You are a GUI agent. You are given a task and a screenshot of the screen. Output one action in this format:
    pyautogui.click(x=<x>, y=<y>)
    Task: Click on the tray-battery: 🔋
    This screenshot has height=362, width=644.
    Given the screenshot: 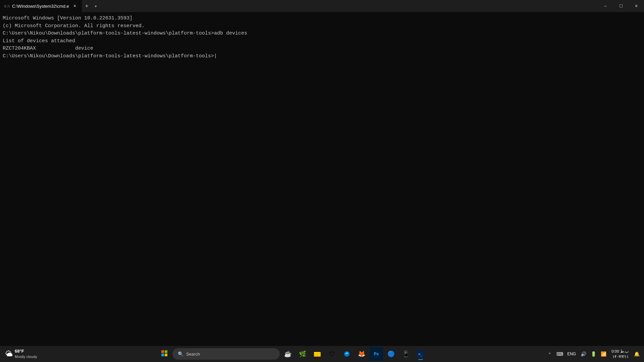 What is the action you would take?
    pyautogui.click(x=593, y=354)
    